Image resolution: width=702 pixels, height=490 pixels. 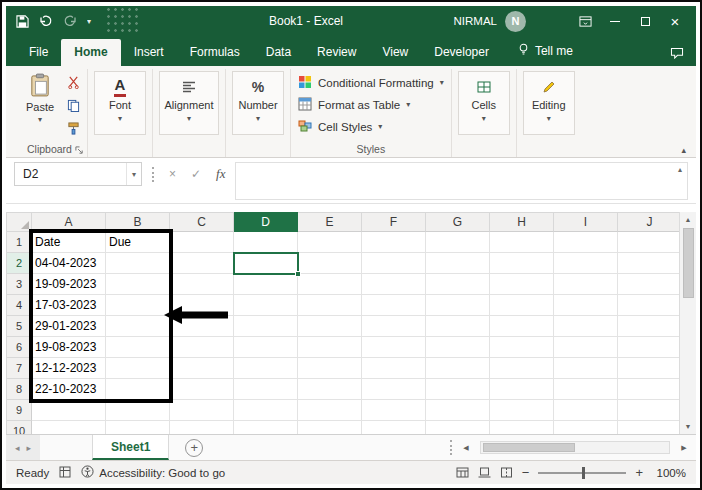 I want to click on minimize-button, so click(x=615, y=21).